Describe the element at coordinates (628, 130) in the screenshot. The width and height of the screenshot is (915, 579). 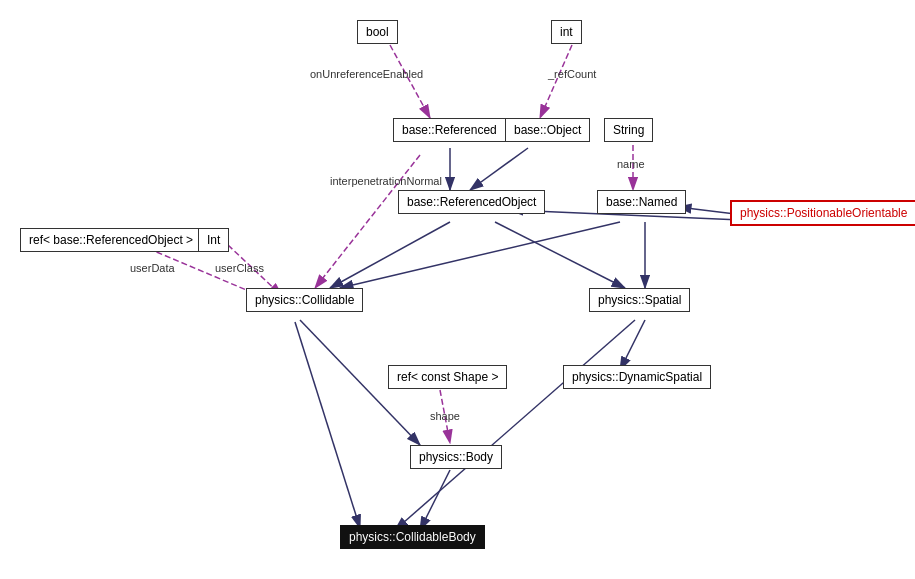
I see `string-node: String` at that location.